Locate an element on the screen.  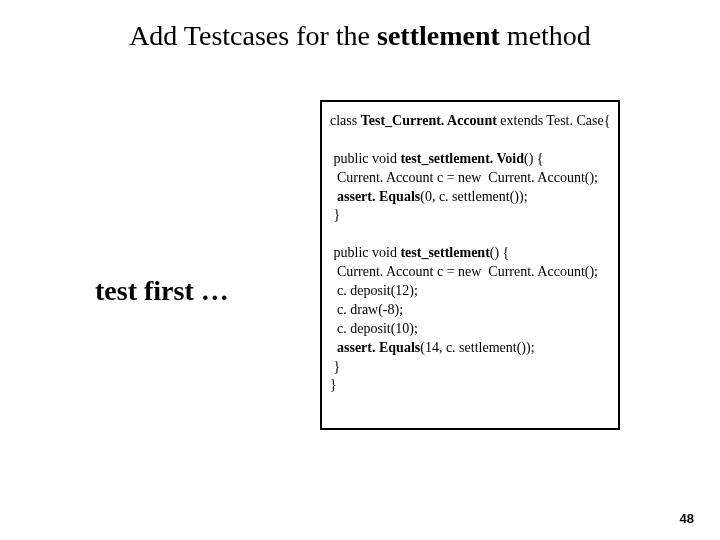
code-line: assert. Equals(14, c. settlement()); is located at coordinates (471, 348).